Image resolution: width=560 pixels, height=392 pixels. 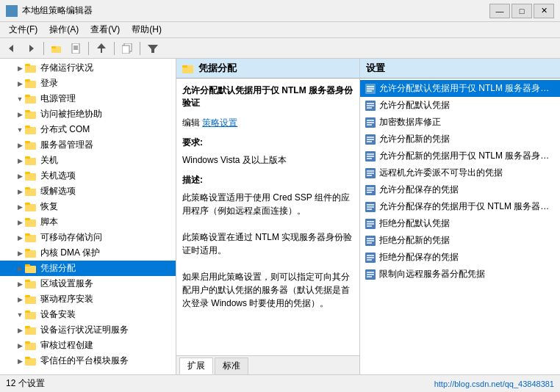 I want to click on tree-item: ▼电源管理, so click(x=88, y=98).